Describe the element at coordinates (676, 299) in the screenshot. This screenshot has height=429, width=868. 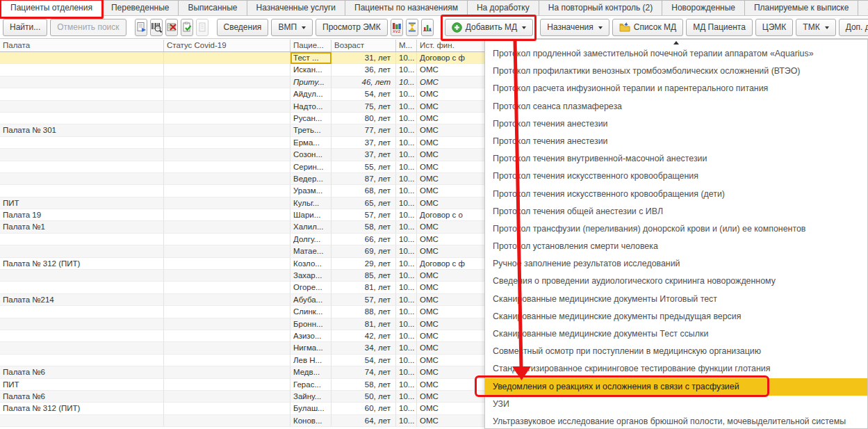
I see `menu-item: Сканированные медицинские документы Итог…` at that location.